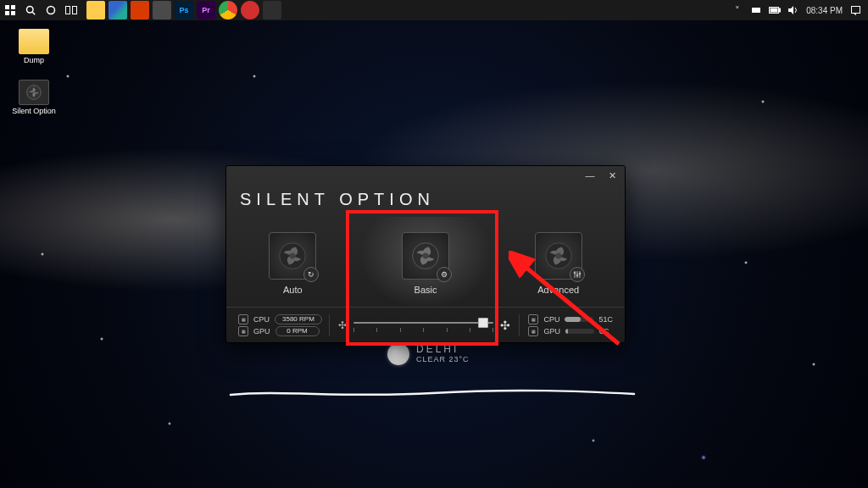 The image size is (868, 488). What do you see at coordinates (298, 331) in the screenshot?
I see `gpu-rpm-pill: 0 RPM` at bounding box center [298, 331].